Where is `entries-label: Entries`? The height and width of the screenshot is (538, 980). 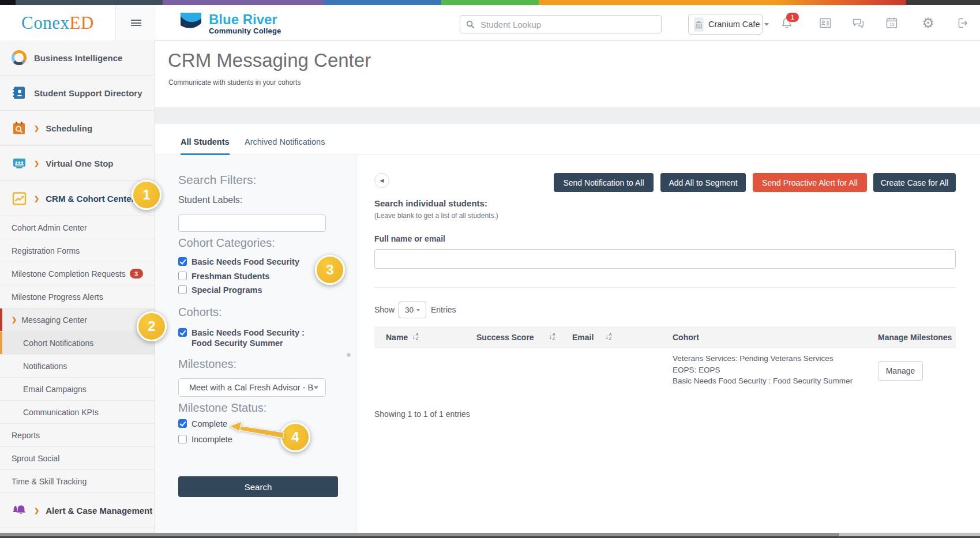 entries-label: Entries is located at coordinates (444, 310).